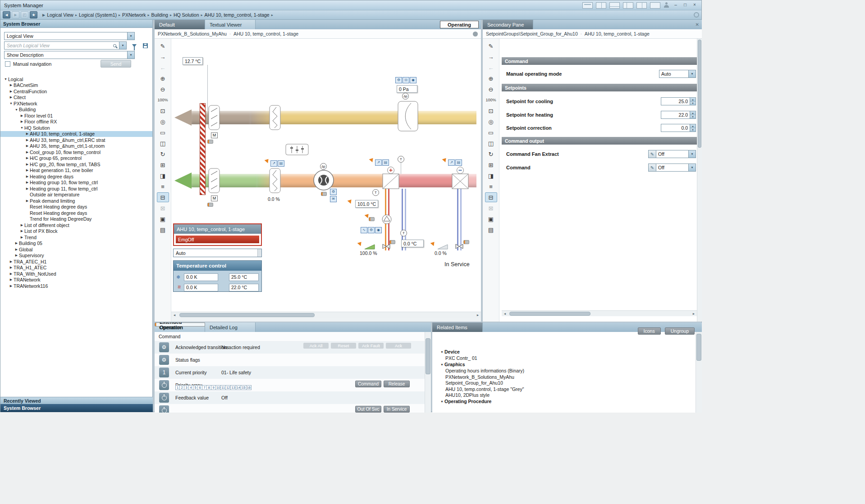 This screenshot has height=504, width=865. What do you see at coordinates (508, 24) in the screenshot?
I see `tab-secondary-pane: Secondary Pane` at bounding box center [508, 24].